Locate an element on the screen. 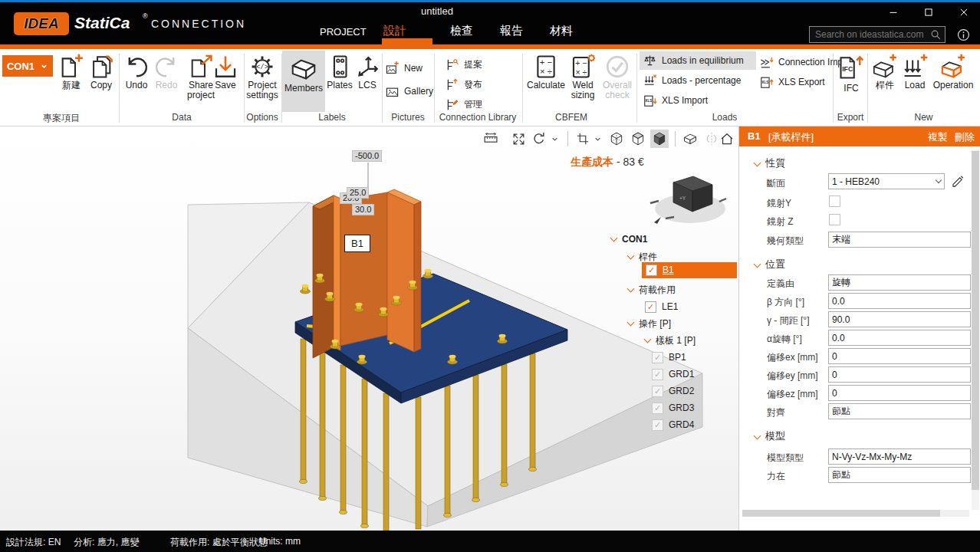  group-label-project: 專案項目 is located at coordinates (61, 118).